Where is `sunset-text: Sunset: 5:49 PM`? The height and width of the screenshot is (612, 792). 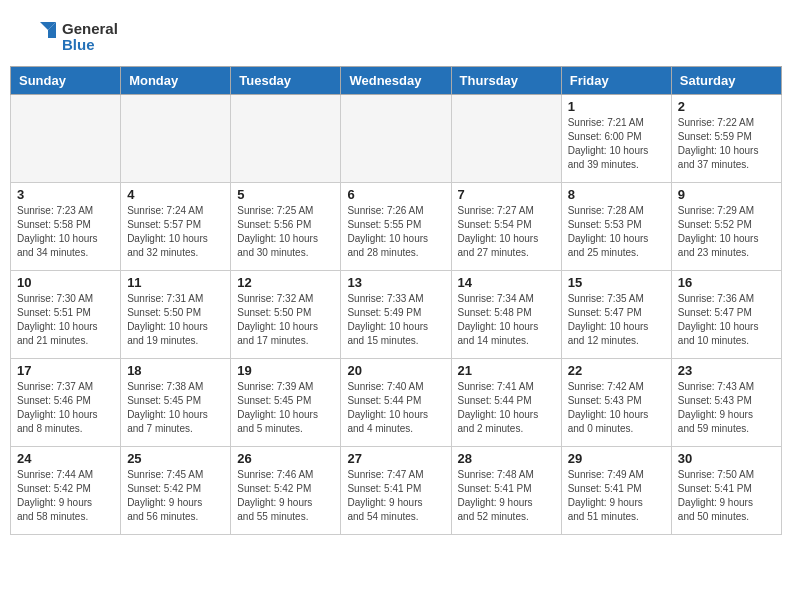
sunset-text: Sunset: 5:49 PM is located at coordinates (396, 313).